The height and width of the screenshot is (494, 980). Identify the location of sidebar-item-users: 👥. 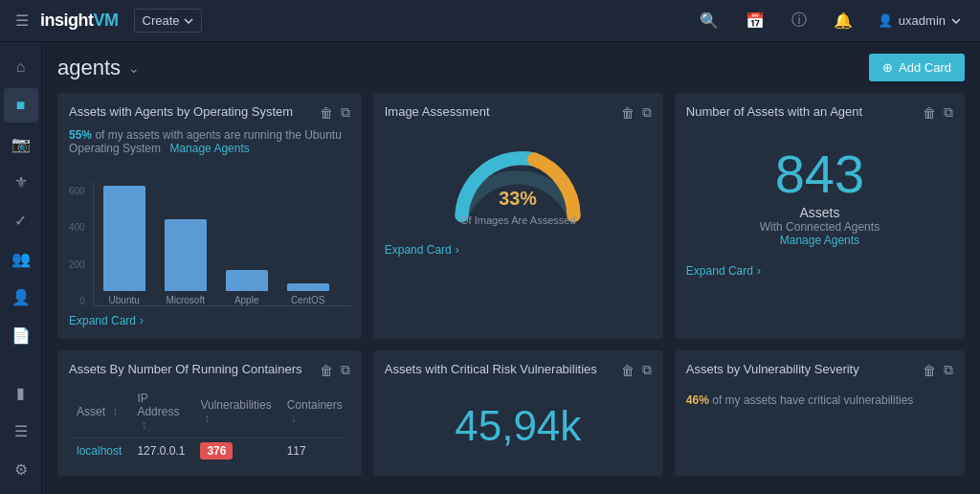
(21, 258).